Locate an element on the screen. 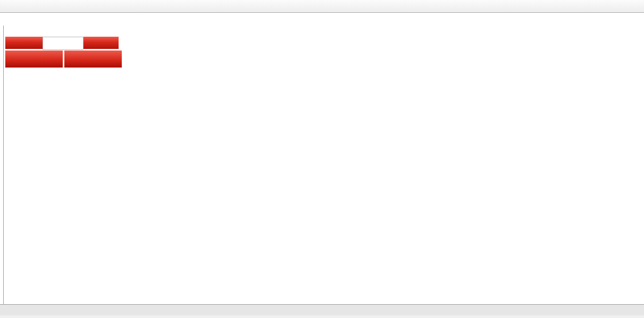  volume-input is located at coordinates (63, 44).